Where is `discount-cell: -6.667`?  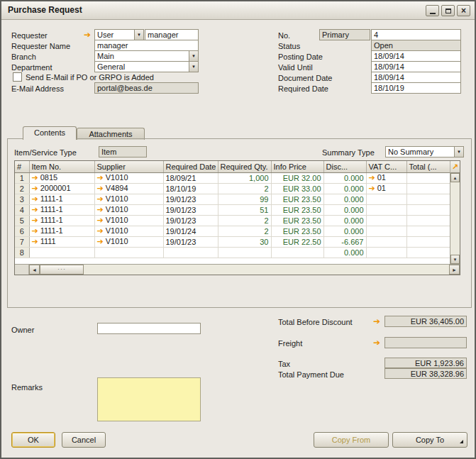
discount-cell: -6.667 is located at coordinates (345, 241).